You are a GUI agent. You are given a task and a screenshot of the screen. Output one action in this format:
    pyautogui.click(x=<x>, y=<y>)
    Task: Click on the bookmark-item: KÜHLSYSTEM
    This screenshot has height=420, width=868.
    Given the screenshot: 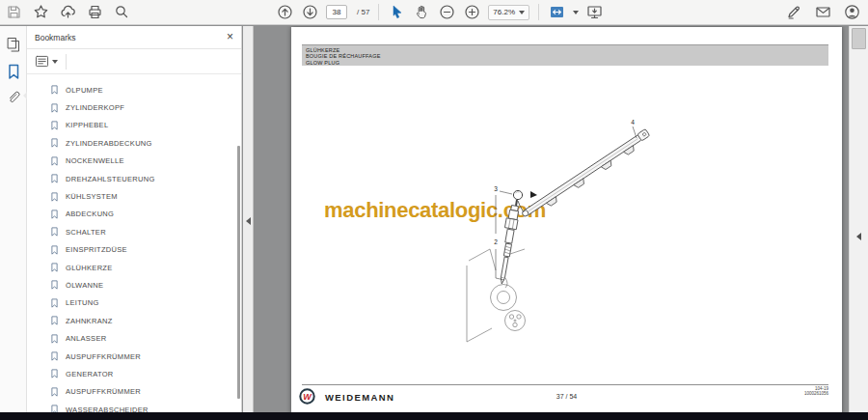 What is the action you would take?
    pyautogui.click(x=146, y=196)
    